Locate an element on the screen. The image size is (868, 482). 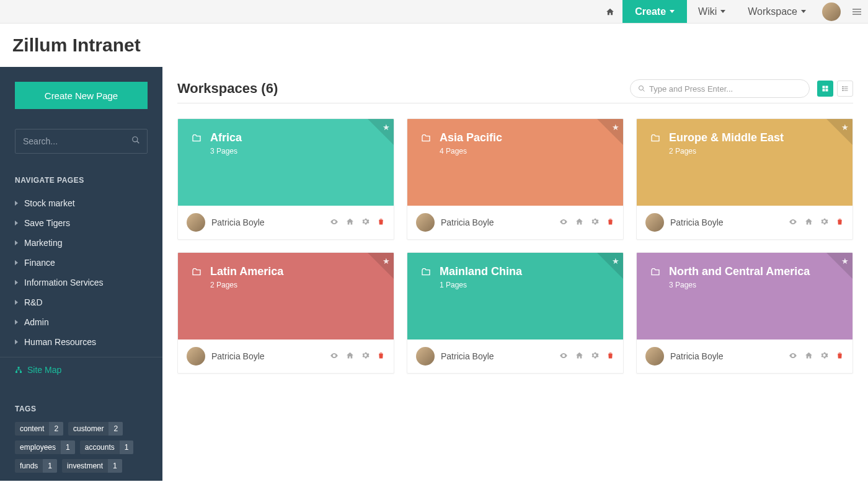
tag: investment1 is located at coordinates (92, 466).